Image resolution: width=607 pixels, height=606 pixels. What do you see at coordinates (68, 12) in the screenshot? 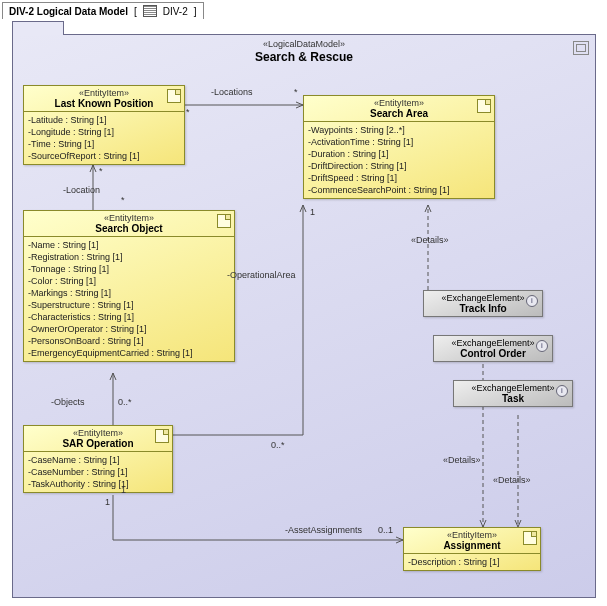
I see `diagram-title: DIV-2 Logical Data Model` at bounding box center [68, 12].